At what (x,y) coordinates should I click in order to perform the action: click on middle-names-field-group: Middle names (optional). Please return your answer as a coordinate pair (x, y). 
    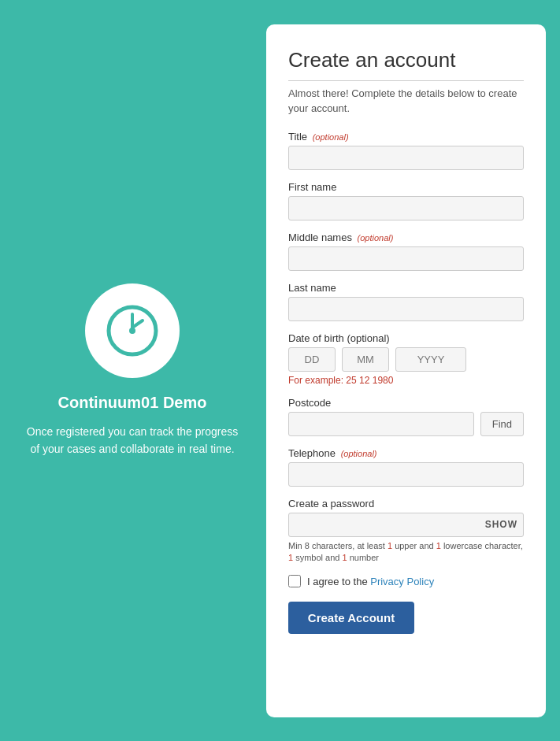
    Looking at the image, I should click on (406, 251).